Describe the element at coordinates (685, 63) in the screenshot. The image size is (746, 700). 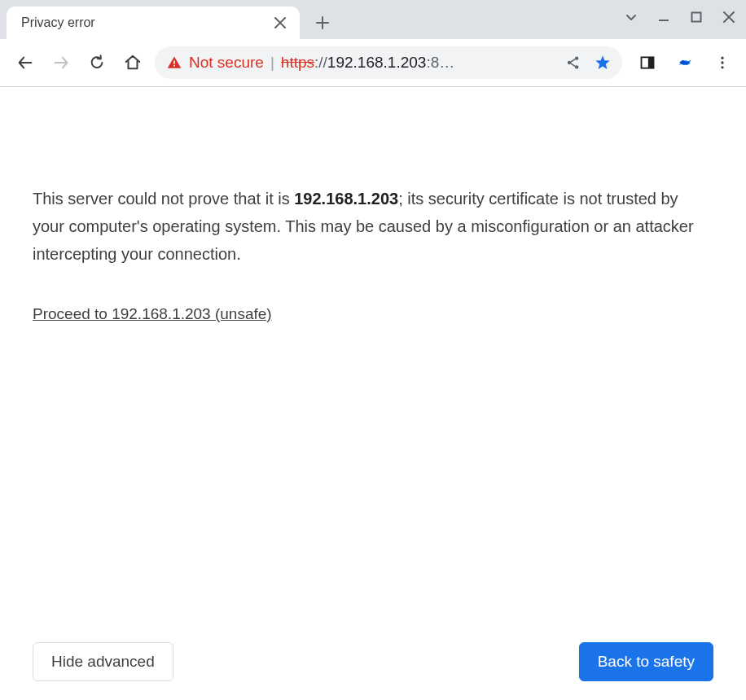
I see `extension-button` at that location.